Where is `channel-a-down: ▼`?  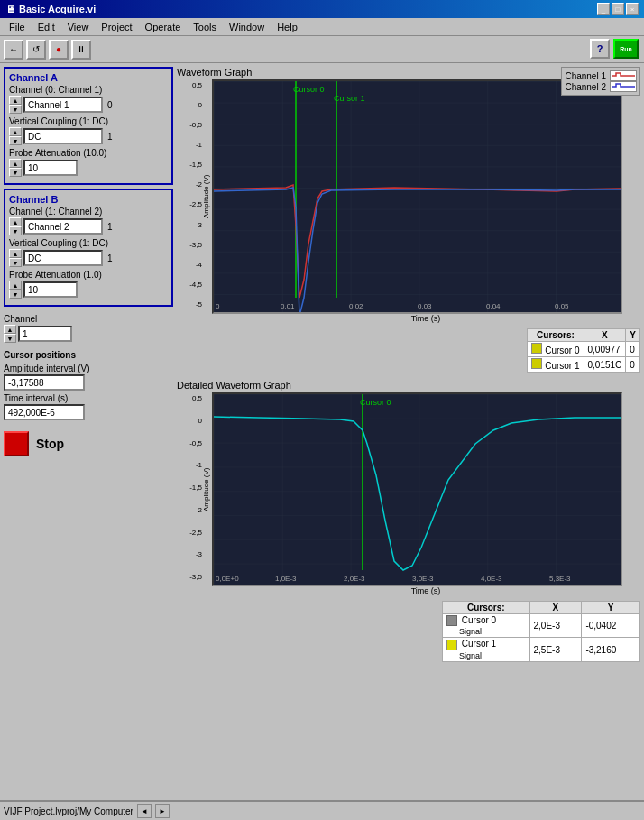
channel-a-down: ▼ is located at coordinates (15, 109).